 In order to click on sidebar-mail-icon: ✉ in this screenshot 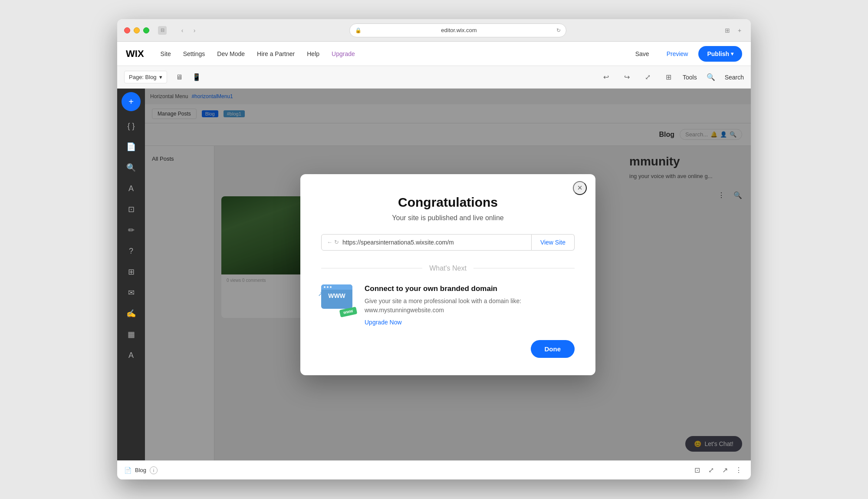, I will do `click(131, 293)`.